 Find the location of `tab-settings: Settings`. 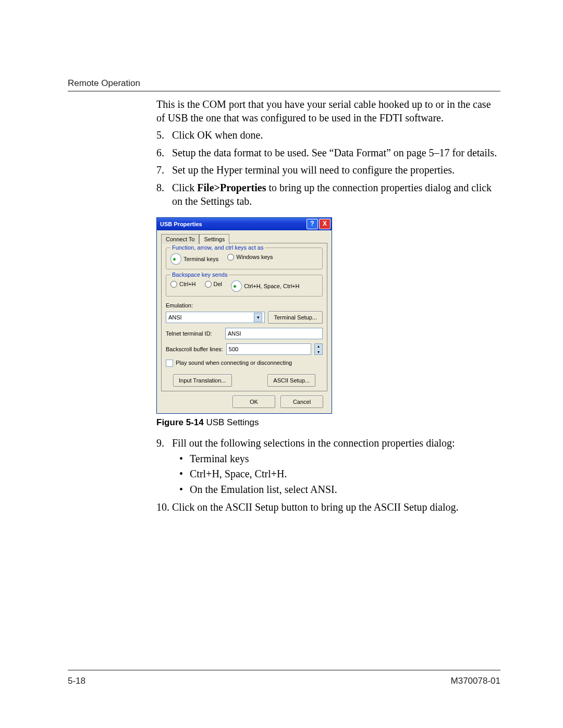

tab-settings: Settings is located at coordinates (214, 239).